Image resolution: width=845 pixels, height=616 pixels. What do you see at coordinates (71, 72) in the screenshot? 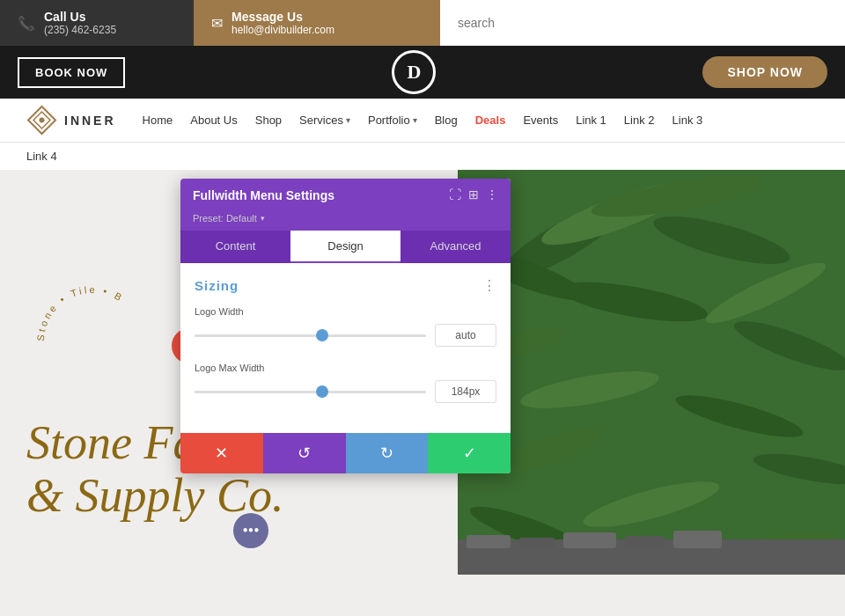
I see `book-now-button: BOOK NOW` at bounding box center [71, 72].